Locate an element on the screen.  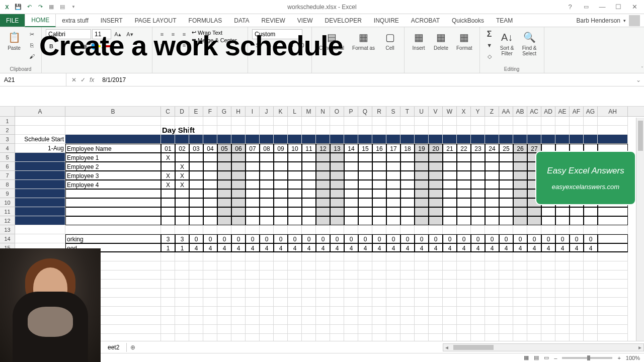
cell-N15: 4 is located at coordinates (323, 248).